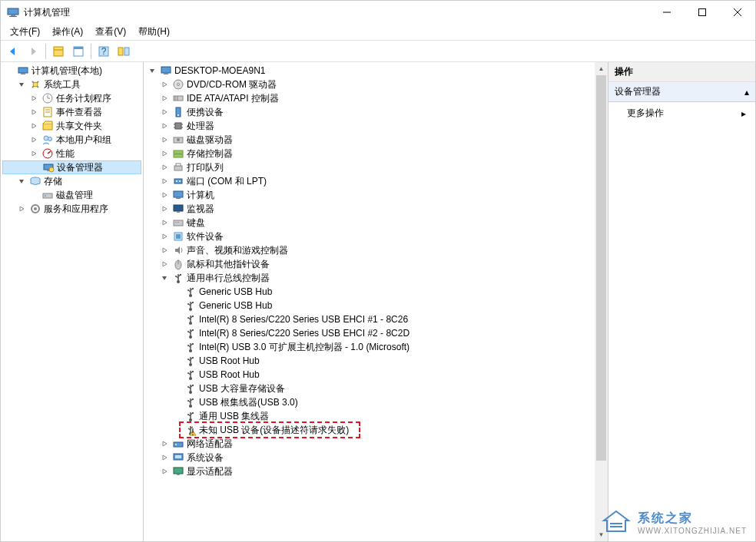 The height and width of the screenshot is (542, 756). Describe the element at coordinates (111, 32) in the screenshot. I see `menu-view: 查看(V)` at that location.